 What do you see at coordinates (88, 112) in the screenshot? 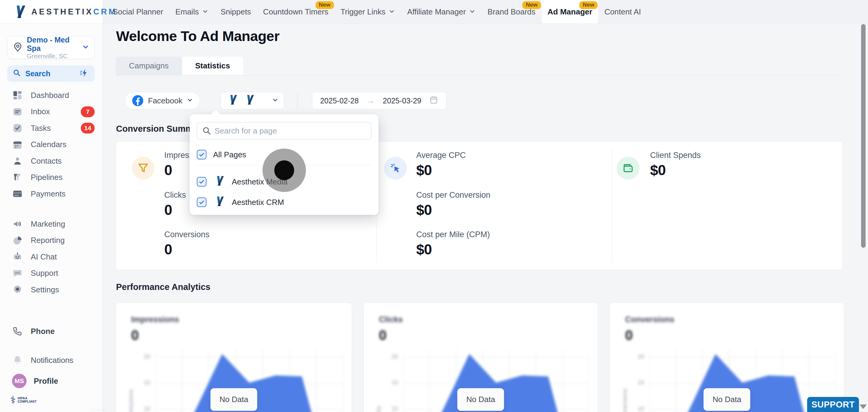
I see `count-badge: 7` at bounding box center [88, 112].